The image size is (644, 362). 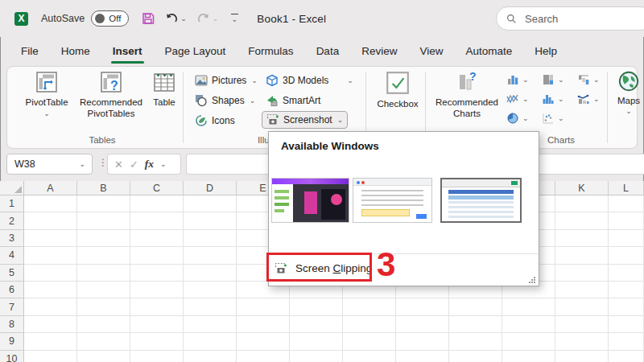 I want to click on cell-l8, so click(x=626, y=325).